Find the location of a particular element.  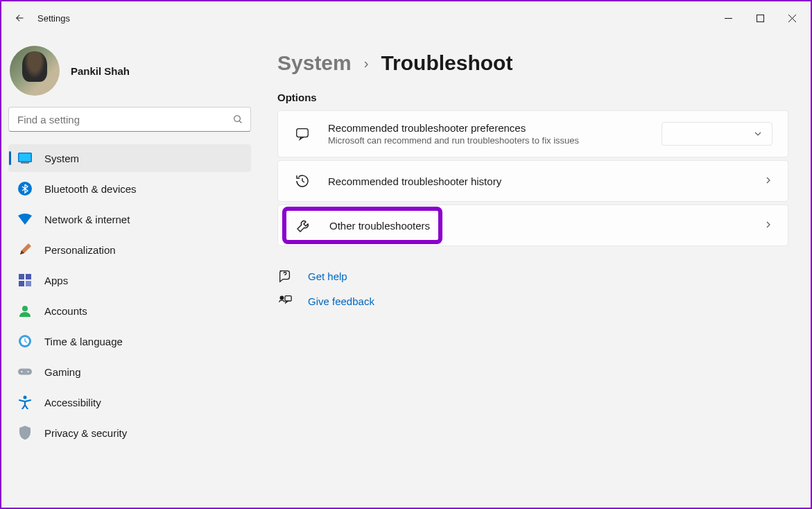

chevron-right-icon: › is located at coordinates (366, 64).